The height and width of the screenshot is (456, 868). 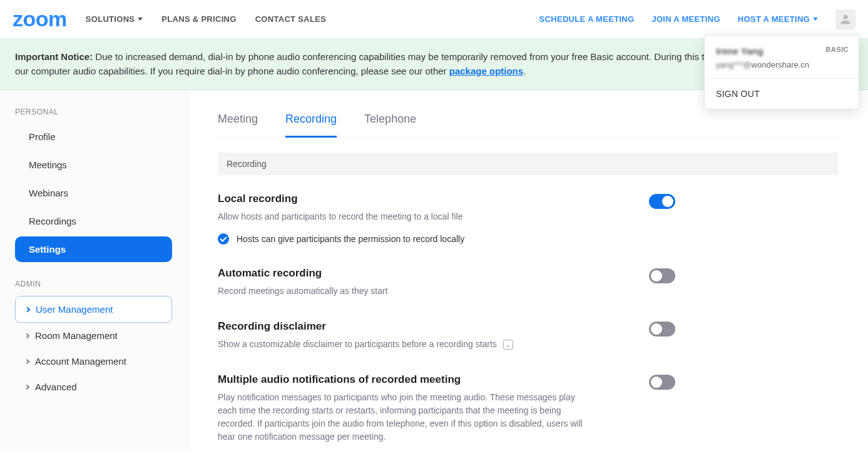 What do you see at coordinates (528, 164) in the screenshot?
I see `section-header-recording: Recording` at bounding box center [528, 164].